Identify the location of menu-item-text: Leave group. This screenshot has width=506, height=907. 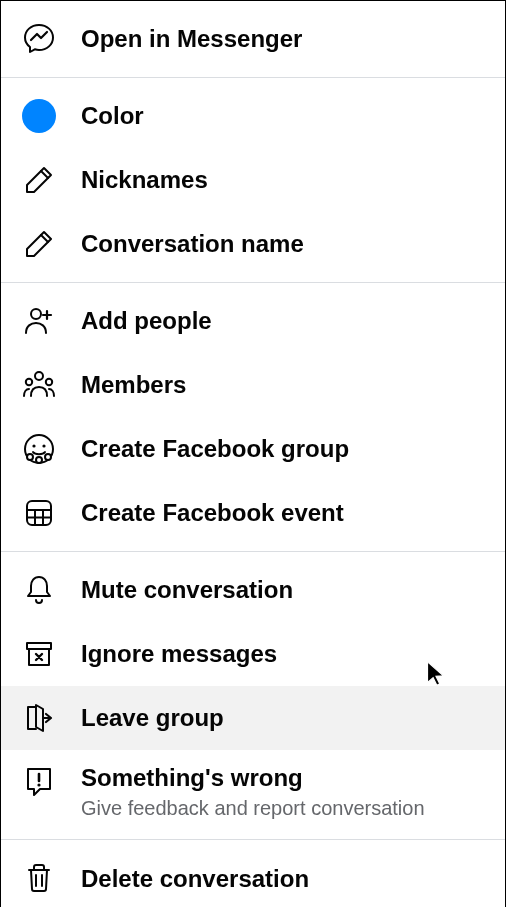
(152, 718).